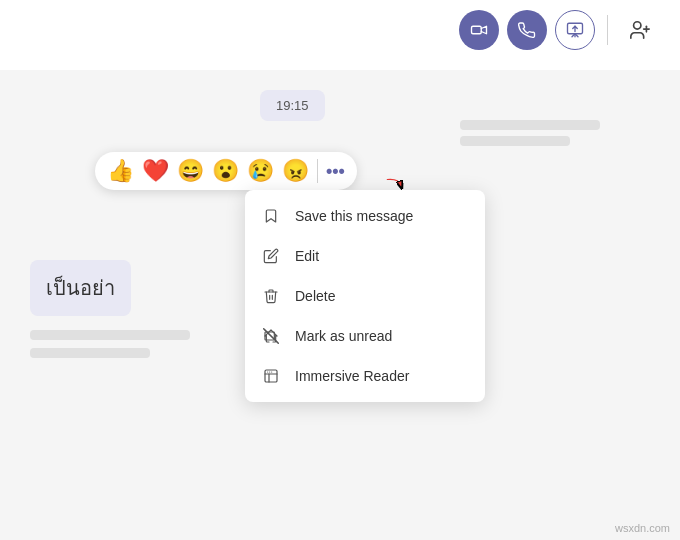  I want to click on emoji-angry: 😠, so click(296, 171).